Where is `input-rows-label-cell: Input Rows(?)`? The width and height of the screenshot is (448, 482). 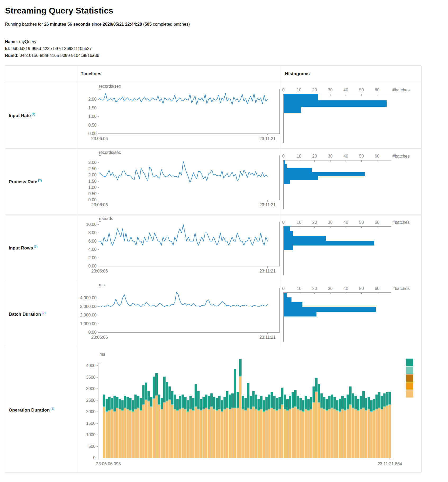 input-rows-label-cell: Input Rows(?) is located at coordinates (41, 248).